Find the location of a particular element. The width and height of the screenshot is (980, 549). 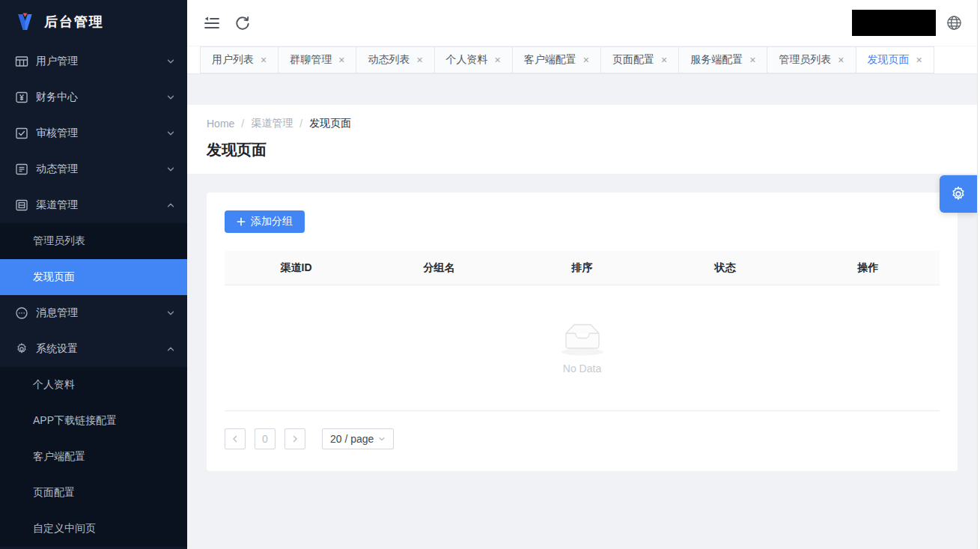

tab-page-config: 页面配置× is located at coordinates (639, 60).